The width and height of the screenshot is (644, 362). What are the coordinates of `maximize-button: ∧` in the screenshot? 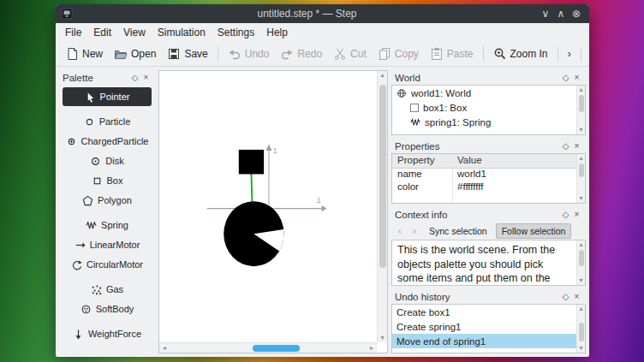 It's located at (561, 14).